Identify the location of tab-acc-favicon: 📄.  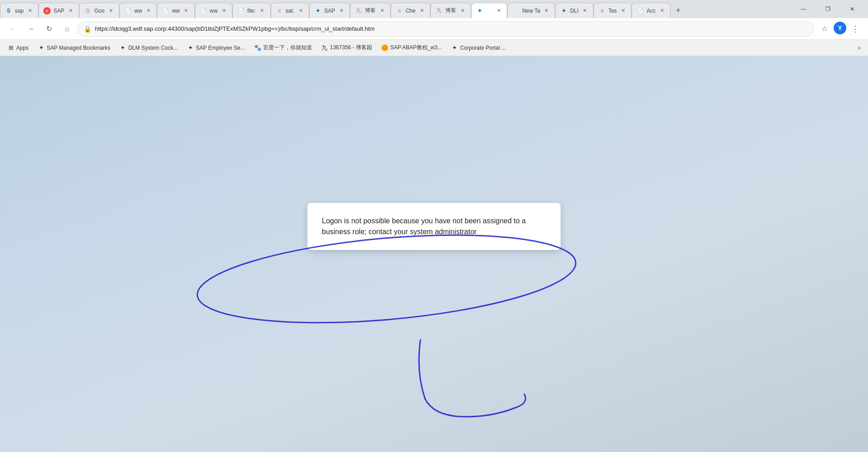
(640, 11).